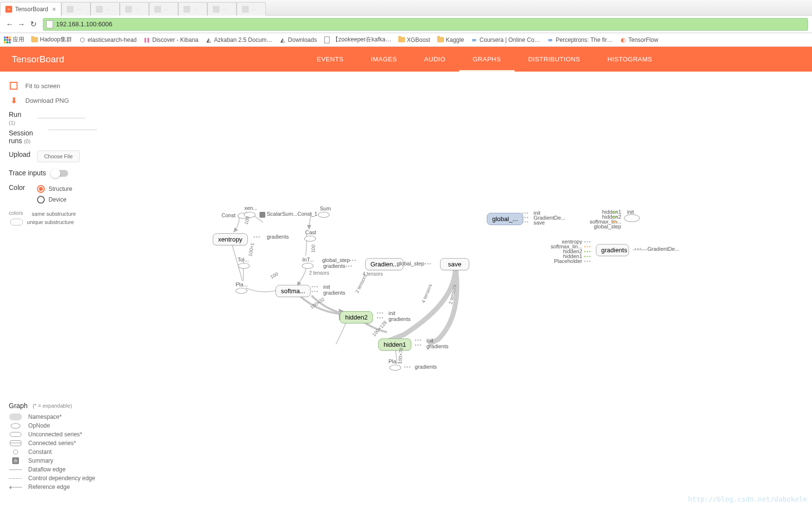 The width and height of the screenshot is (812, 506). I want to click on legend-label: Summary, so click(41, 461).